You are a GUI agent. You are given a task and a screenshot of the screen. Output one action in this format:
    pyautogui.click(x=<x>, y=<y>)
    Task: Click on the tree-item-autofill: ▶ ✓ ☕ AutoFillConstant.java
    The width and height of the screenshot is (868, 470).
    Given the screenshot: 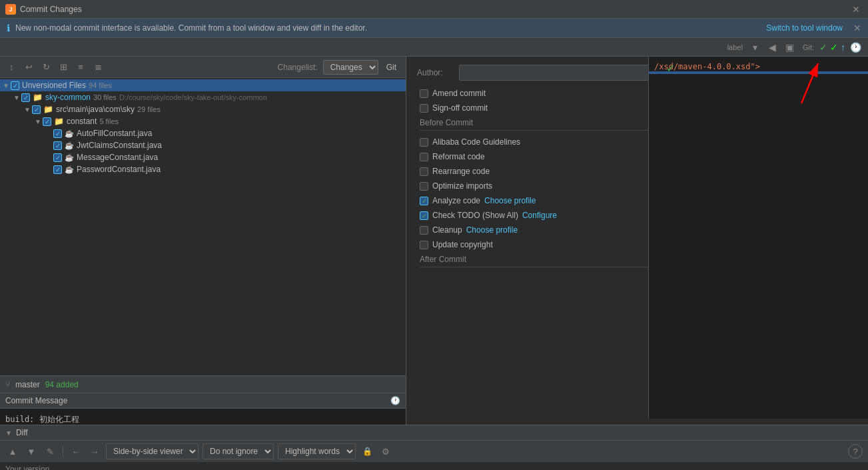 What is the action you would take?
    pyautogui.click(x=203, y=133)
    